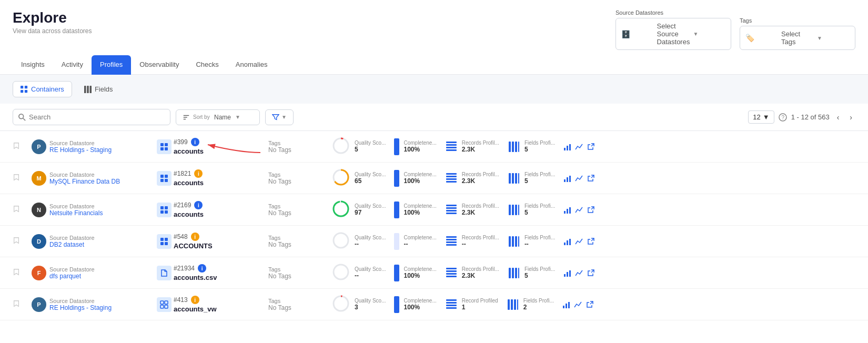 This screenshot has width=868, height=343. What do you see at coordinates (471, 304) in the screenshot?
I see `records-profiled-group: Record Profiled 1` at bounding box center [471, 304].